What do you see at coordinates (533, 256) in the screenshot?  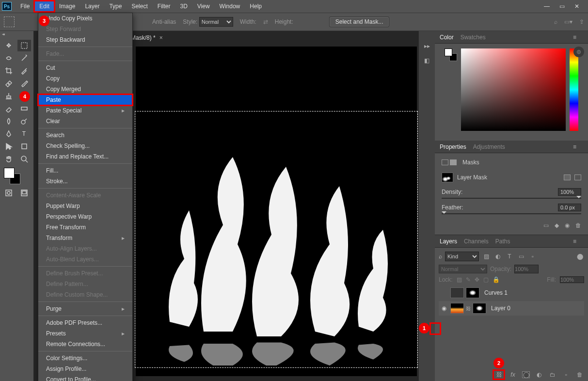 I see `filter-smart-icon: ▫` at bounding box center [533, 256].